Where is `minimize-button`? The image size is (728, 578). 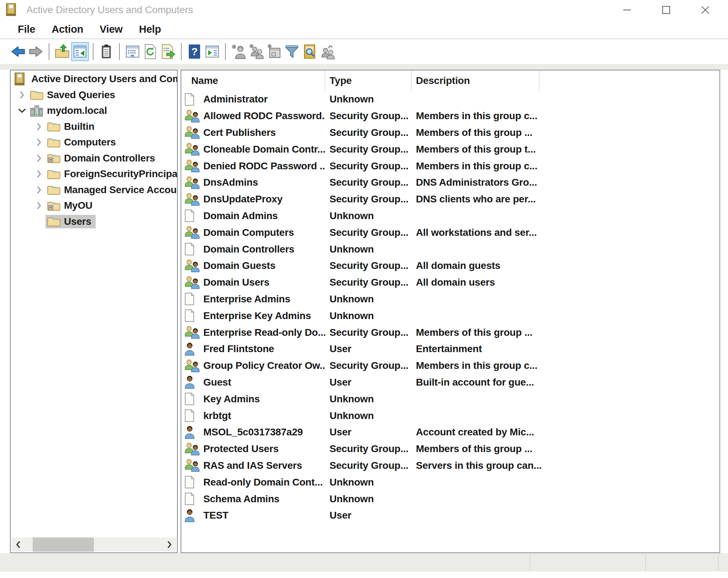
minimize-button is located at coordinates (627, 10).